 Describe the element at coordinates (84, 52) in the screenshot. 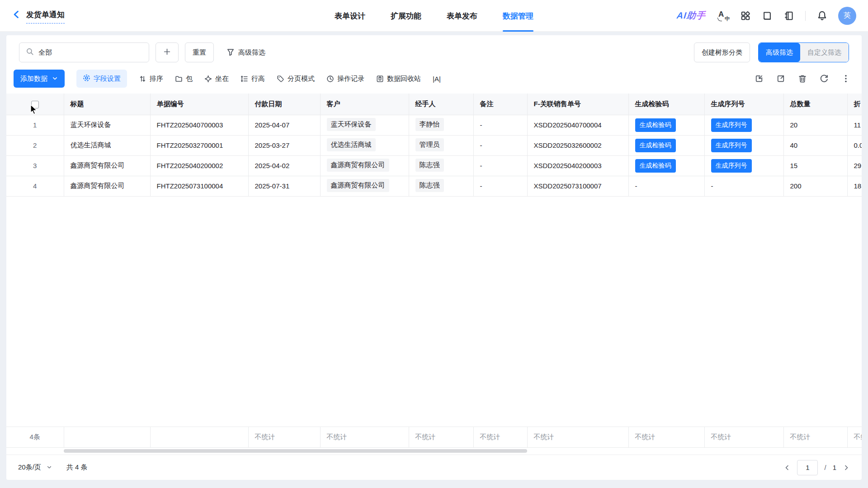

I see `search-input: 全部` at that location.